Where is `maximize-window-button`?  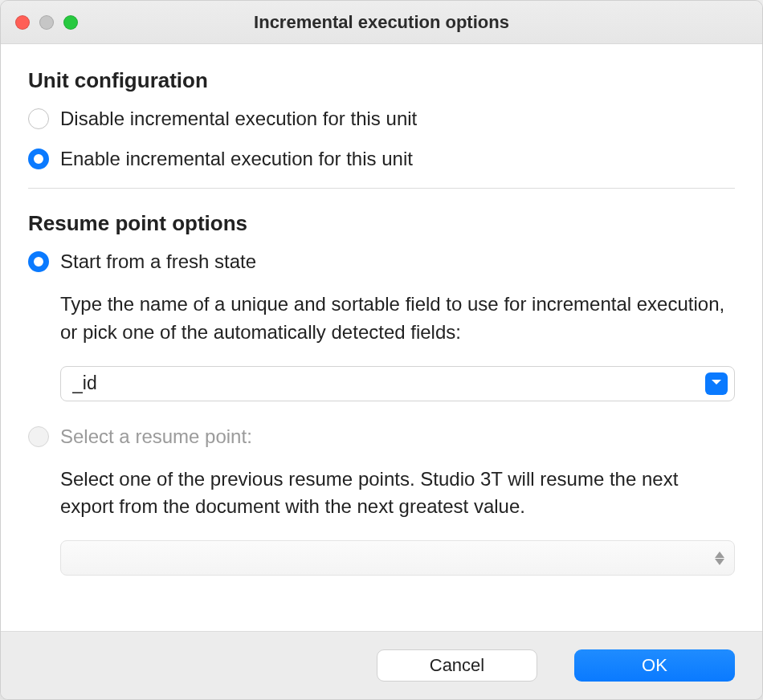
maximize-window-button is located at coordinates (71, 22).